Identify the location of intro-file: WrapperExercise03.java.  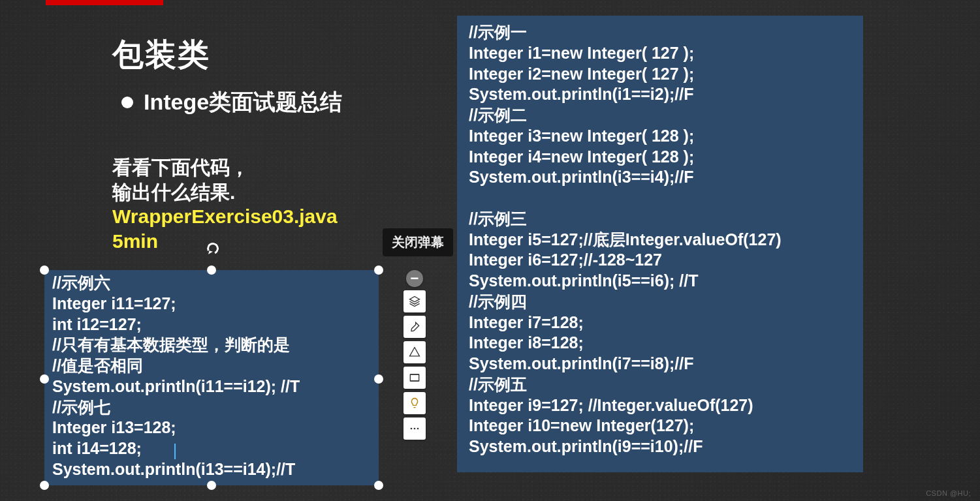
(225, 217).